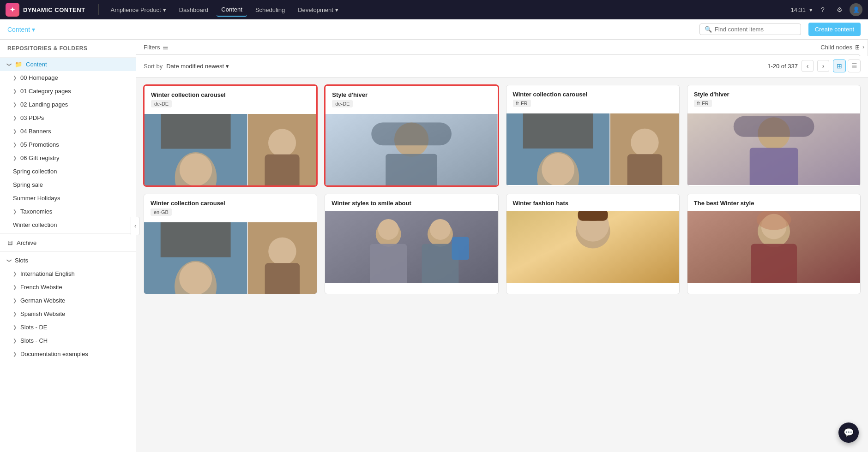 The width and height of the screenshot is (868, 452). What do you see at coordinates (156, 47) in the screenshot?
I see `filters-button: Filters ⚌` at bounding box center [156, 47].